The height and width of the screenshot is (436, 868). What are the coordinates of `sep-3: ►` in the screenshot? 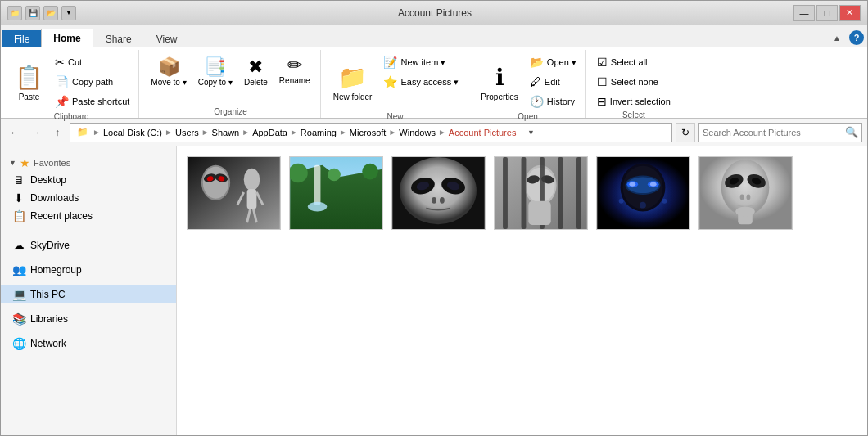 It's located at (246, 133).